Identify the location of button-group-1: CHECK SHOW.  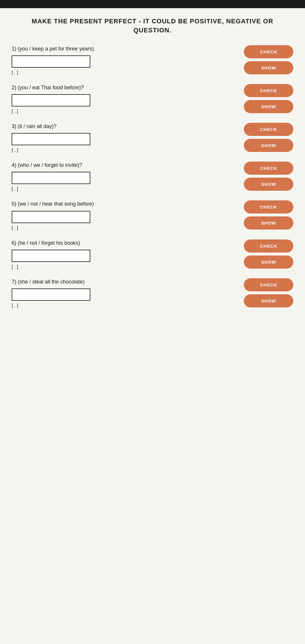
(269, 60).